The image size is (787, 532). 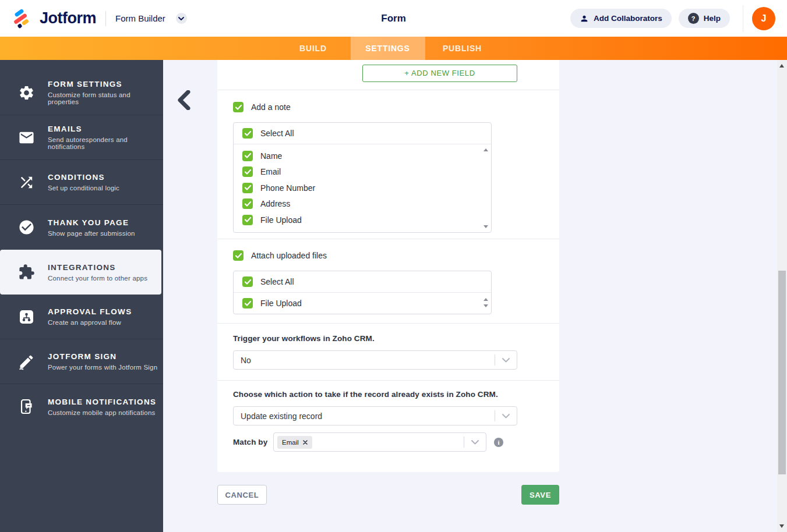 I want to click on brand-group: Jotform Form Builder, so click(x=93, y=19).